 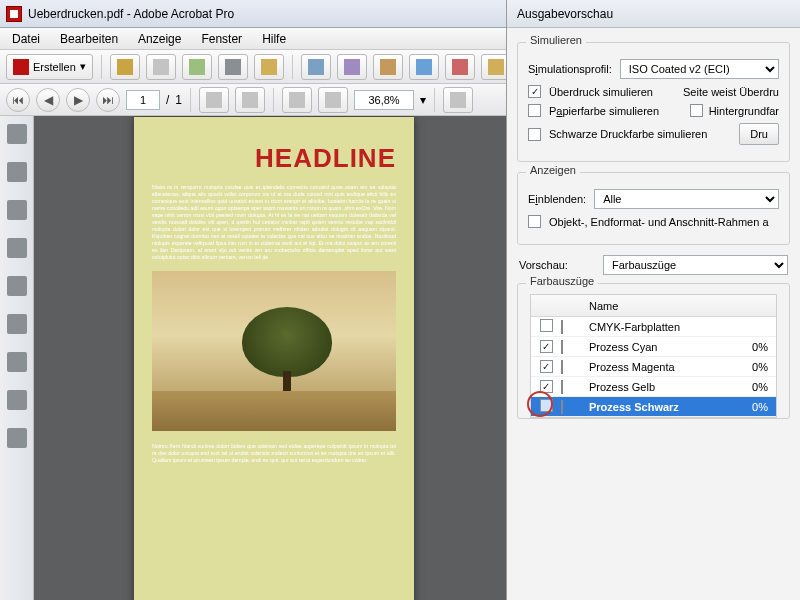 I want to click on zoom-out-button, so click(x=297, y=100).